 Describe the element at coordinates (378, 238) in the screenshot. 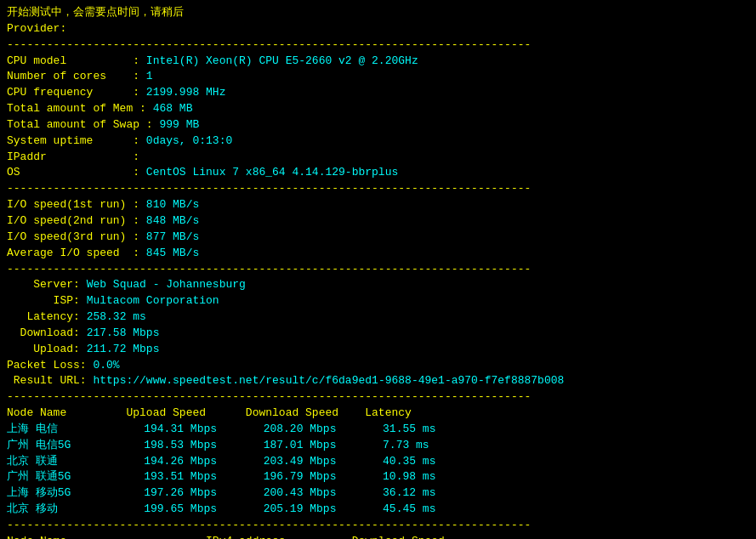

I see `io-info-row: I/O speed(3rd run) : 877 MB/s` at that location.